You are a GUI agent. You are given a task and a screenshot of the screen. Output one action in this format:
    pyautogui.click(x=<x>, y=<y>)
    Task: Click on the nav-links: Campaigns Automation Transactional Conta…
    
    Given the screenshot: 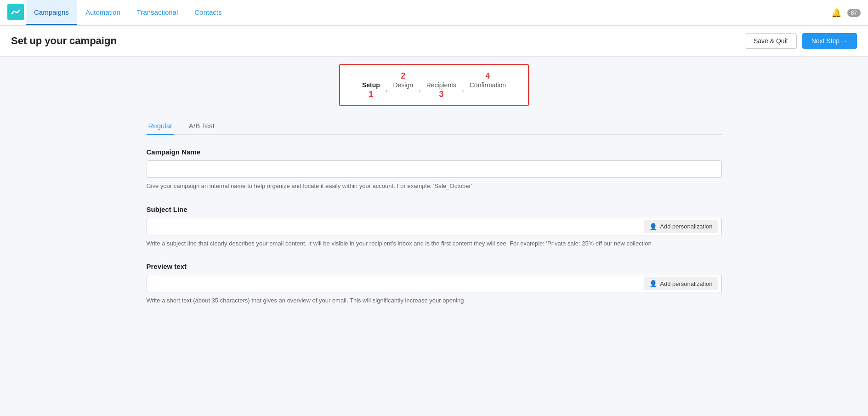 What is the action you would take?
    pyautogui.click(x=128, y=13)
    